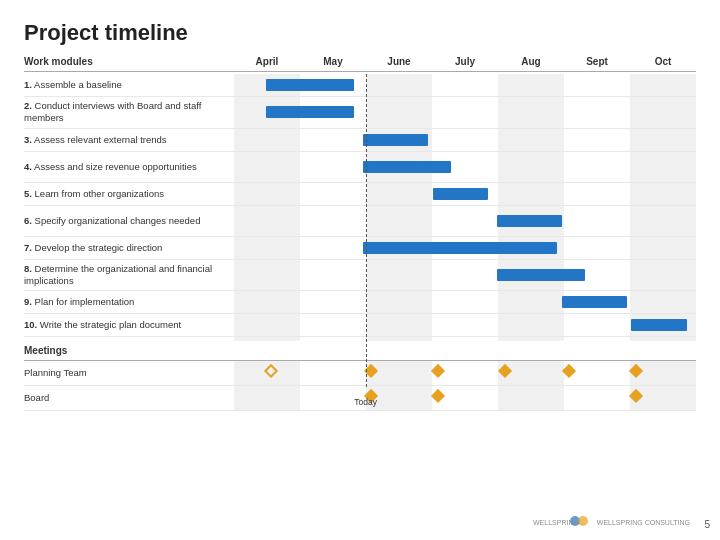 This screenshot has height=540, width=720. I want to click on gantt-row: 10. Write the strategic plan document, so click(360, 326).